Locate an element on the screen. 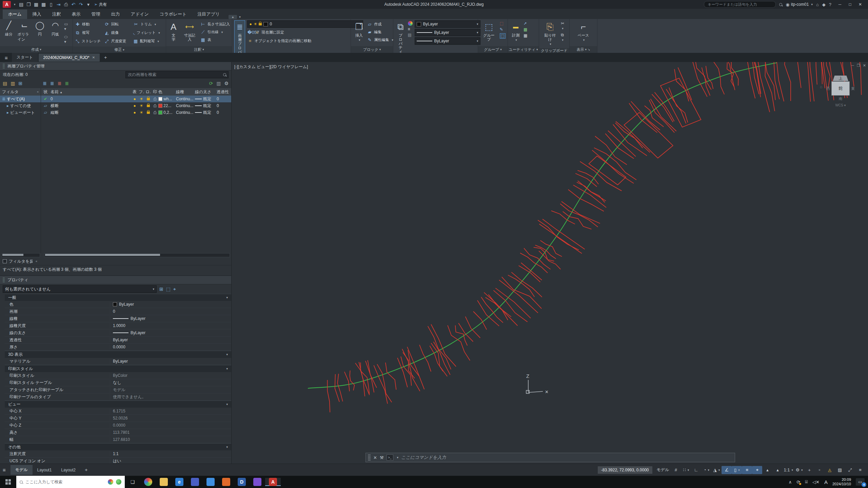  layer-on-icon: ● is located at coordinates (135, 113).